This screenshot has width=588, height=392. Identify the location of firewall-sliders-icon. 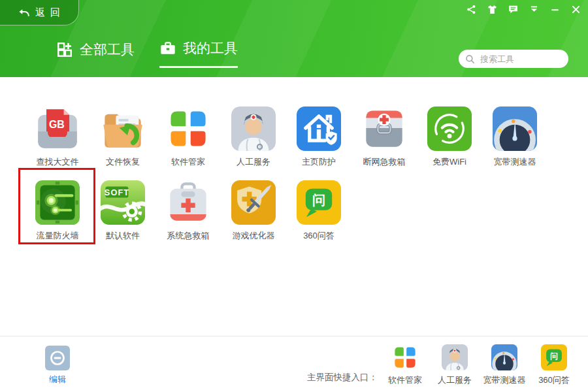
(57, 203).